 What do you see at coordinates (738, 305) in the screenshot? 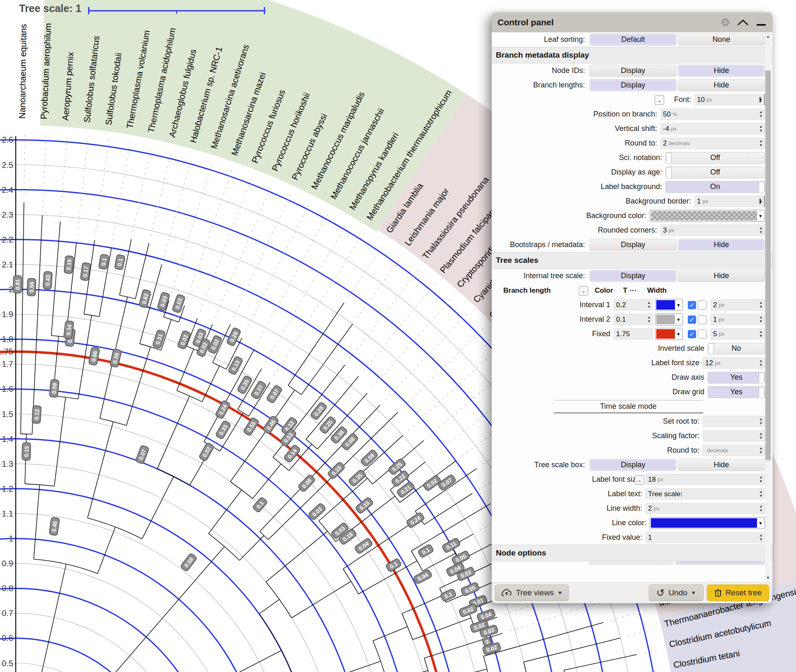
I see `interval-1-width-input: 2px▲▼` at bounding box center [738, 305].